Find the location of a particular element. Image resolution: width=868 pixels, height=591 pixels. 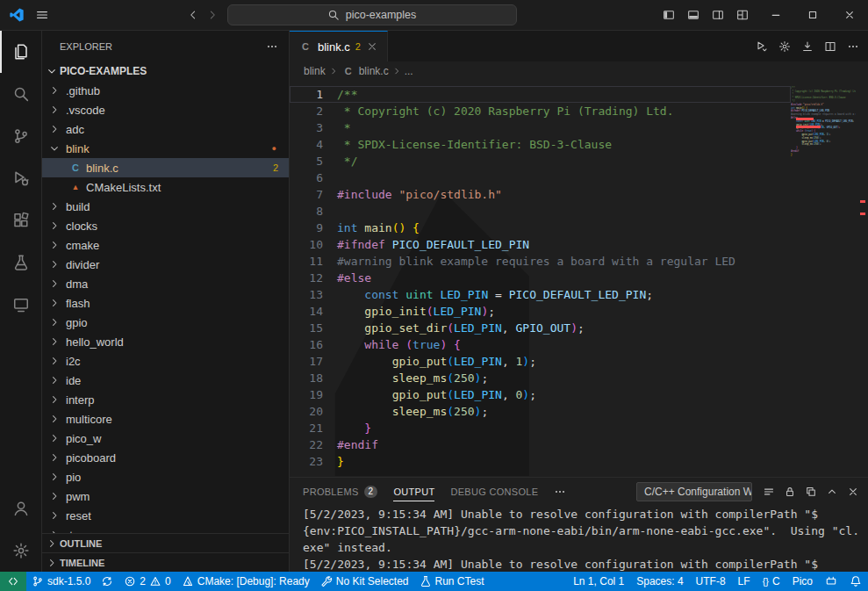

menu-icon is located at coordinates (42, 15).